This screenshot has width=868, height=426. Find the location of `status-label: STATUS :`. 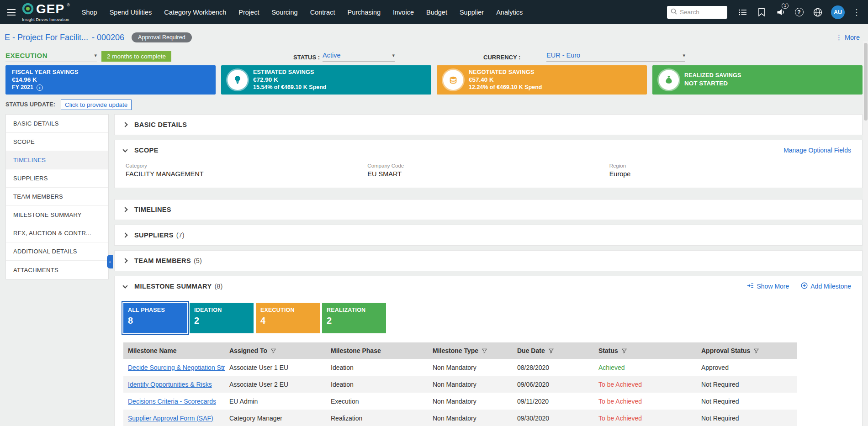

status-label: STATUS : is located at coordinates (307, 58).